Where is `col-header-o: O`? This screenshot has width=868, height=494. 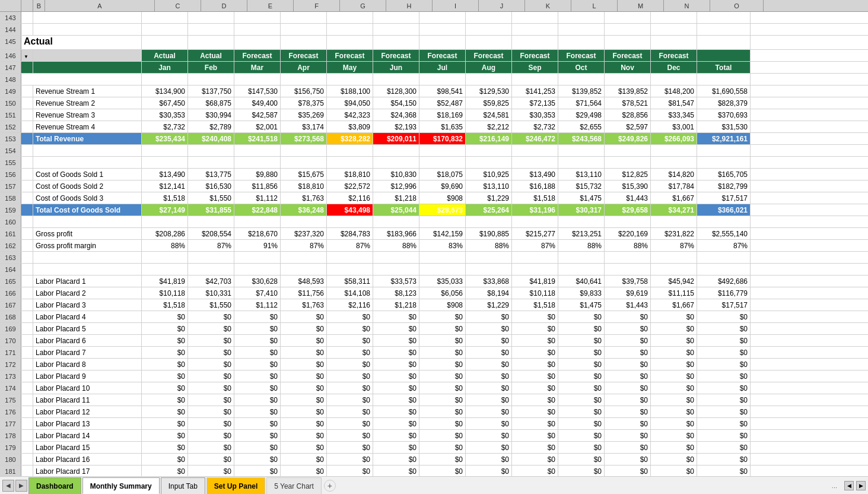 col-header-o: O is located at coordinates (737, 6).